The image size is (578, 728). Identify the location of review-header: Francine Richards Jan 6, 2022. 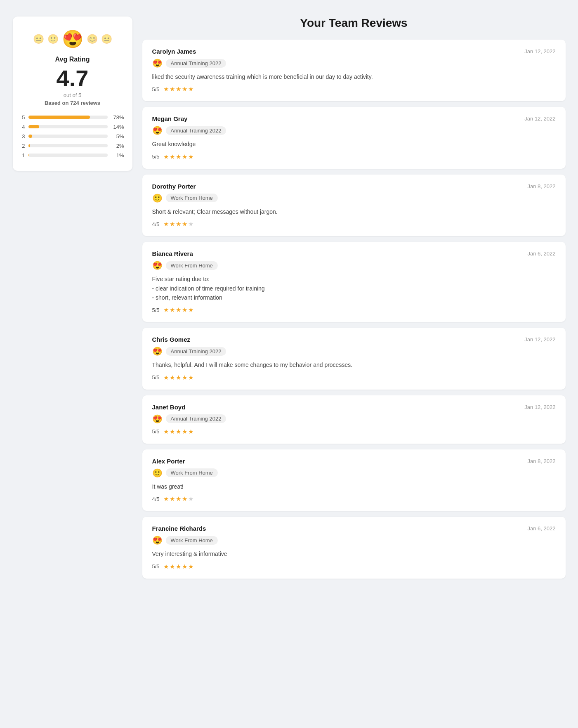
(354, 528).